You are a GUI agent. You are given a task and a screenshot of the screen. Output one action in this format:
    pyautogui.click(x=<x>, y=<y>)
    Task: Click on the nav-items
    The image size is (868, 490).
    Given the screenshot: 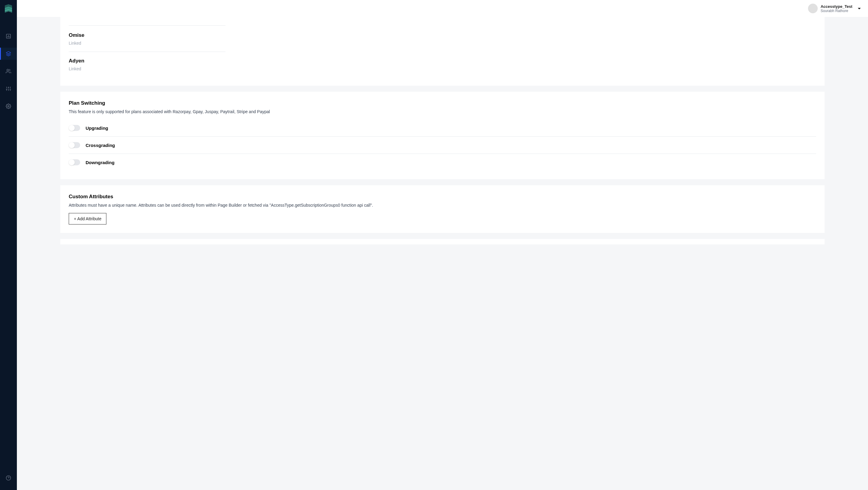 What is the action you would take?
    pyautogui.click(x=8, y=74)
    